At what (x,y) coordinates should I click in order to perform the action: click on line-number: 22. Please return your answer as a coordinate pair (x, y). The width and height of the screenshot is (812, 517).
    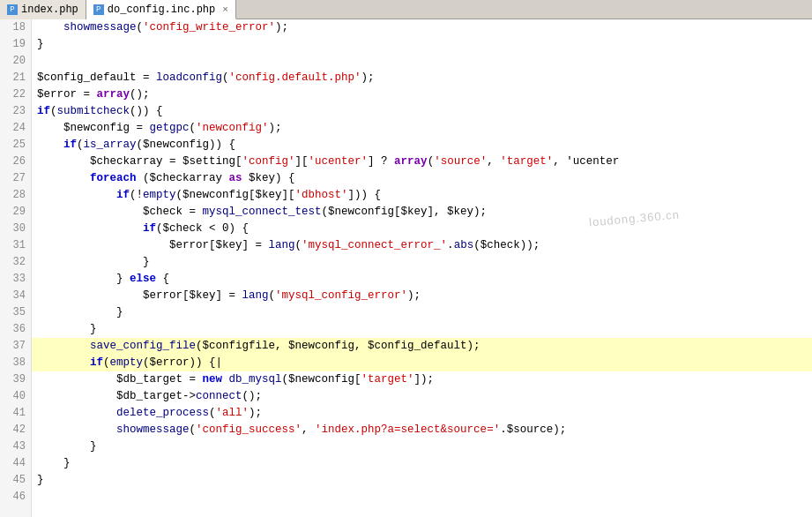
    Looking at the image, I should click on (16, 95).